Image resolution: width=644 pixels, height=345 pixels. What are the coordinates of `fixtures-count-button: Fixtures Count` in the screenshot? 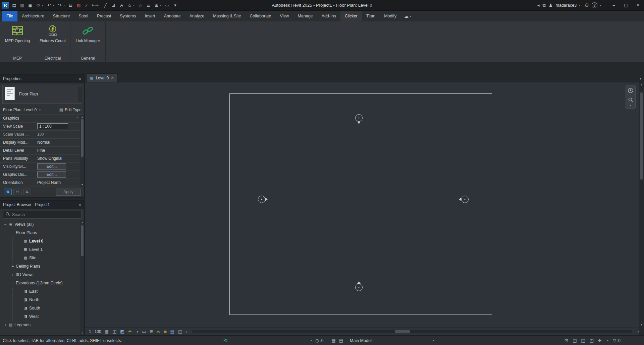 It's located at (53, 33).